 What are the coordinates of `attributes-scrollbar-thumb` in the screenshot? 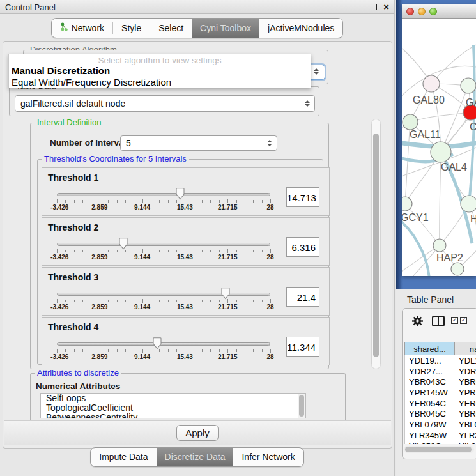 It's located at (302, 406).